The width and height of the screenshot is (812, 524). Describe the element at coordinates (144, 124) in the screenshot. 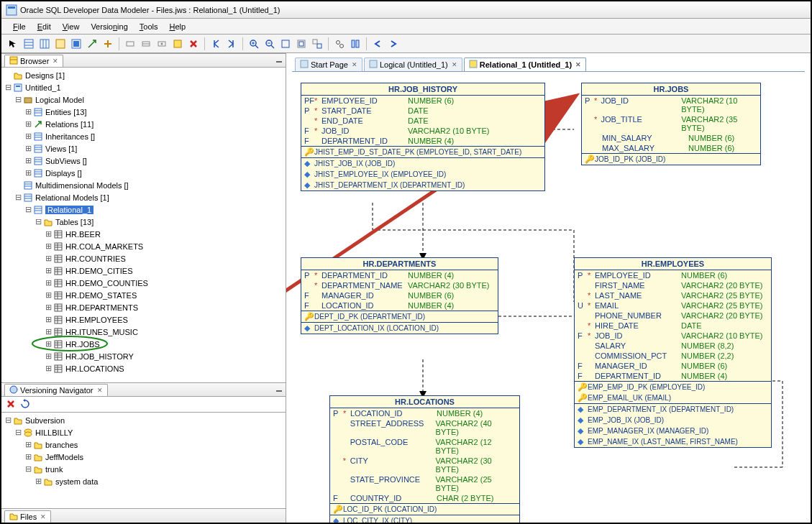

I see `tree-logical-child: ⊞ Relations [11]` at that location.